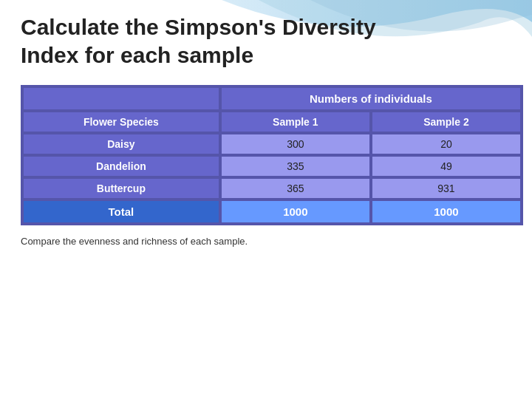 The width and height of the screenshot is (532, 399). Describe the element at coordinates (272, 188) in the screenshot. I see `table-row: Buttercup 365 931` at that location.